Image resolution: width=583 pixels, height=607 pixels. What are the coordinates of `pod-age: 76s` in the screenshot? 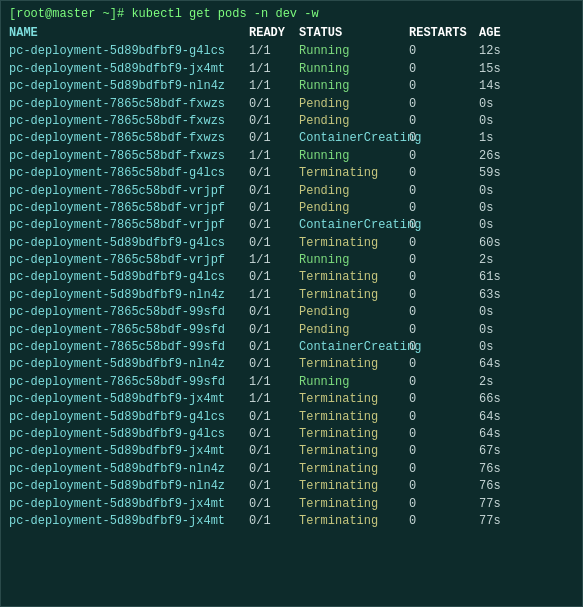 It's located at (504, 486).